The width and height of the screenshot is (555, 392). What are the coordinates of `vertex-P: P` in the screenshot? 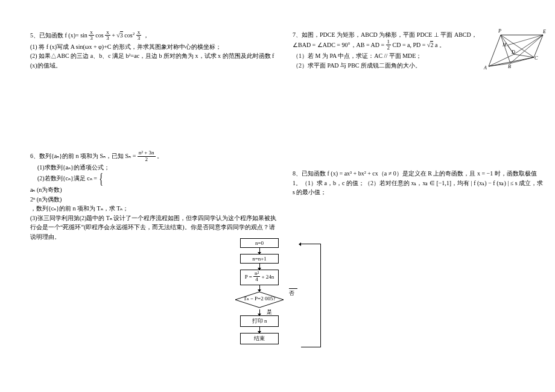 It's located at (500, 31).